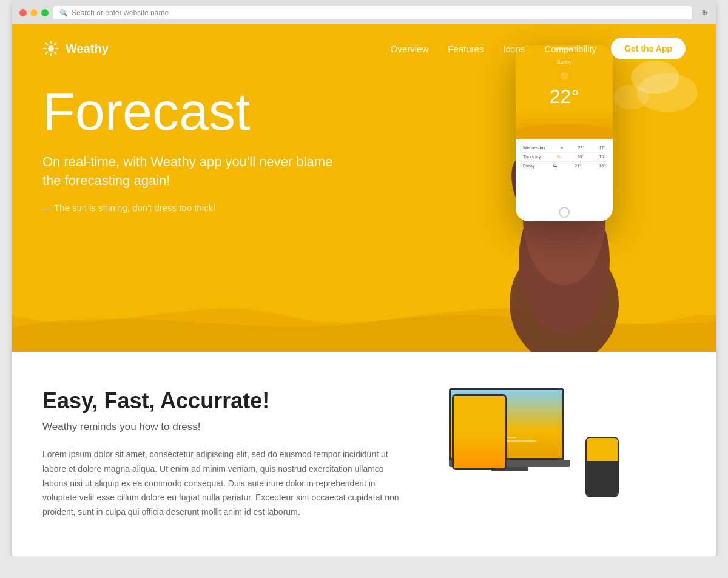 This screenshot has width=728, height=578. What do you see at coordinates (34, 13) in the screenshot?
I see `browser-dots` at bounding box center [34, 13].